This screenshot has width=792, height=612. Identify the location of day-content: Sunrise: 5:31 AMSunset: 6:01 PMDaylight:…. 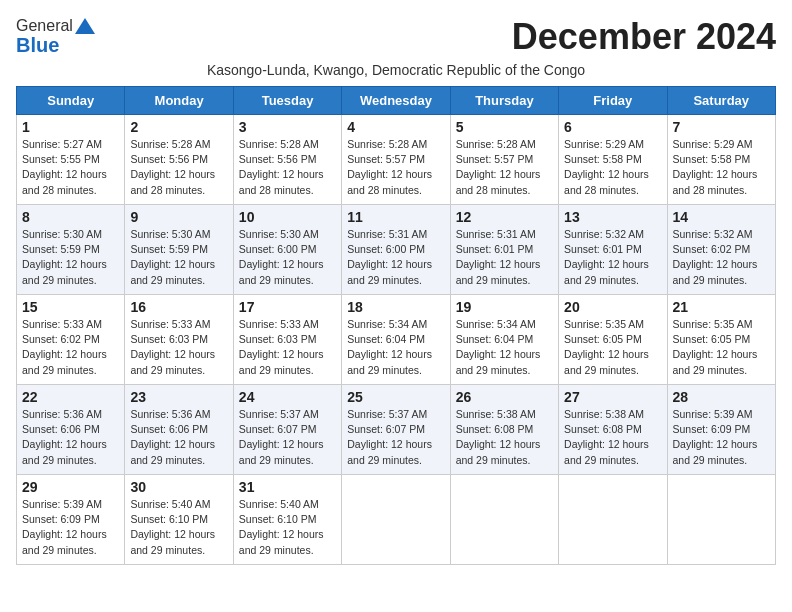
(504, 258).